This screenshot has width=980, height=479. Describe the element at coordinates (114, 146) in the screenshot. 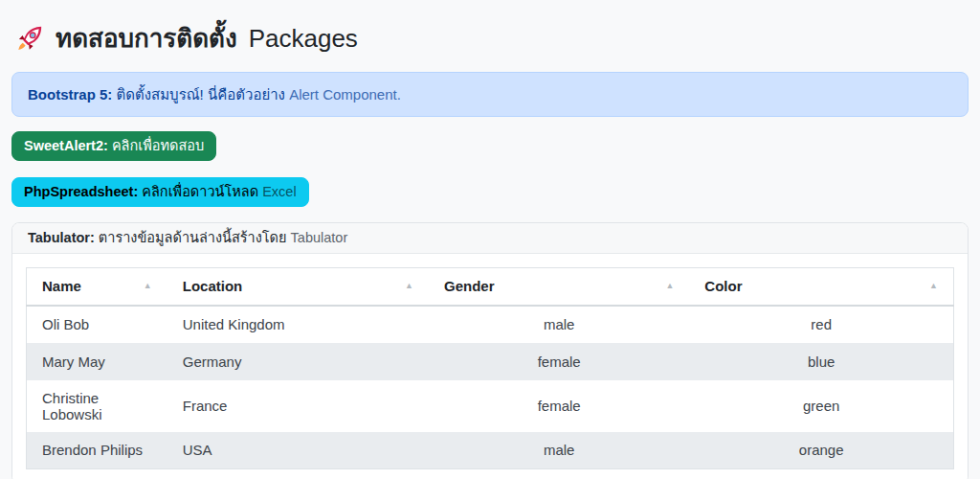

I see `sweetalert2-test-button: SweetAlert2: คลิกเพื่อทดสอบ` at that location.